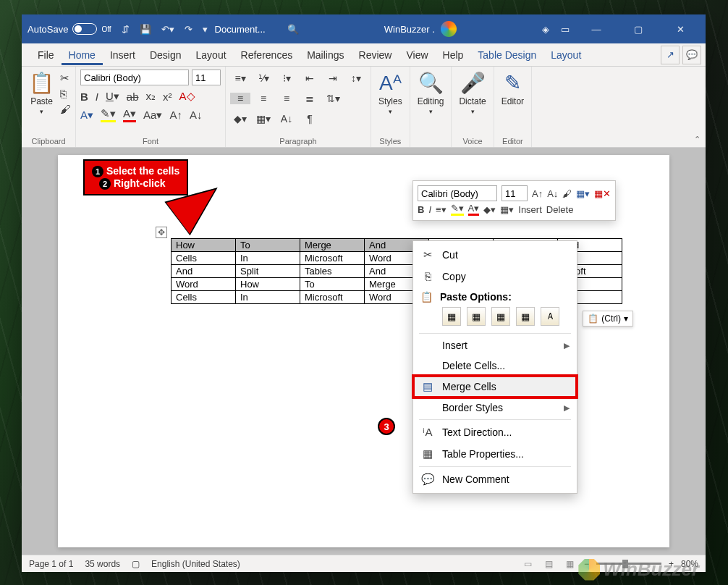  What do you see at coordinates (166, 55) in the screenshot?
I see `tab-design: Design` at bounding box center [166, 55].